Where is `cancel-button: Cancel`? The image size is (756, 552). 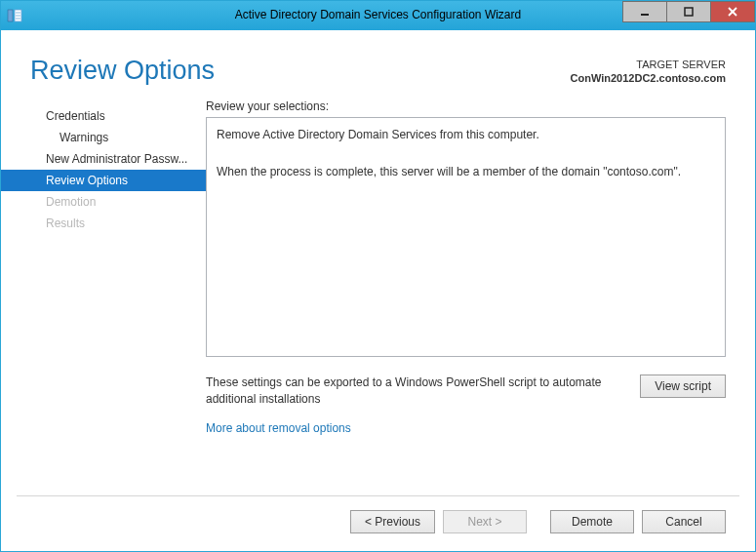
cancel-button: Cancel is located at coordinates (684, 522).